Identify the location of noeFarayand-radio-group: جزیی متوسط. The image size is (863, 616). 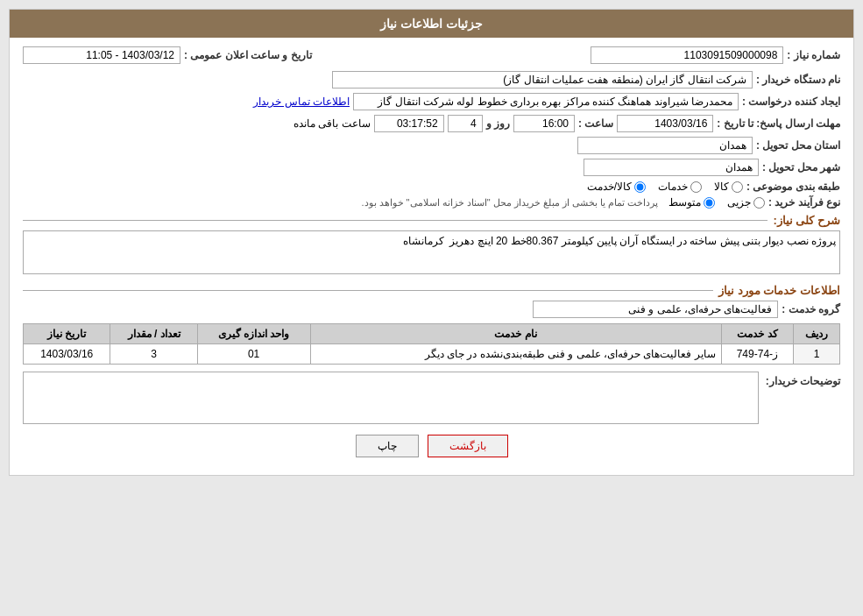
(717, 202).